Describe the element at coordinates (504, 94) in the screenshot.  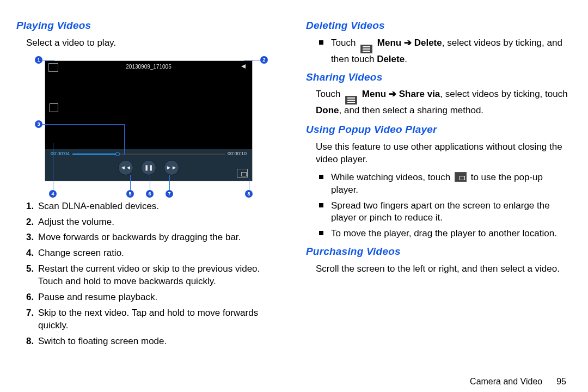
I see `text: , select videos by ticking, touch` at that location.